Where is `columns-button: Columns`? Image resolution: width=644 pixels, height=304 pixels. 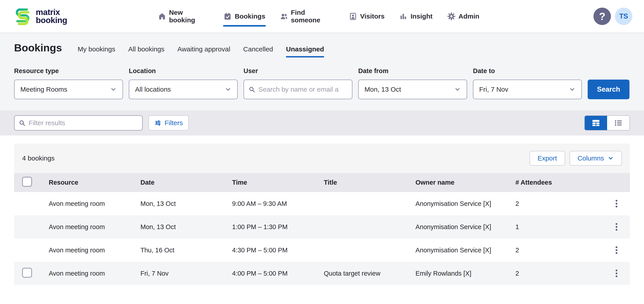
columns-button: Columns is located at coordinates (596, 158).